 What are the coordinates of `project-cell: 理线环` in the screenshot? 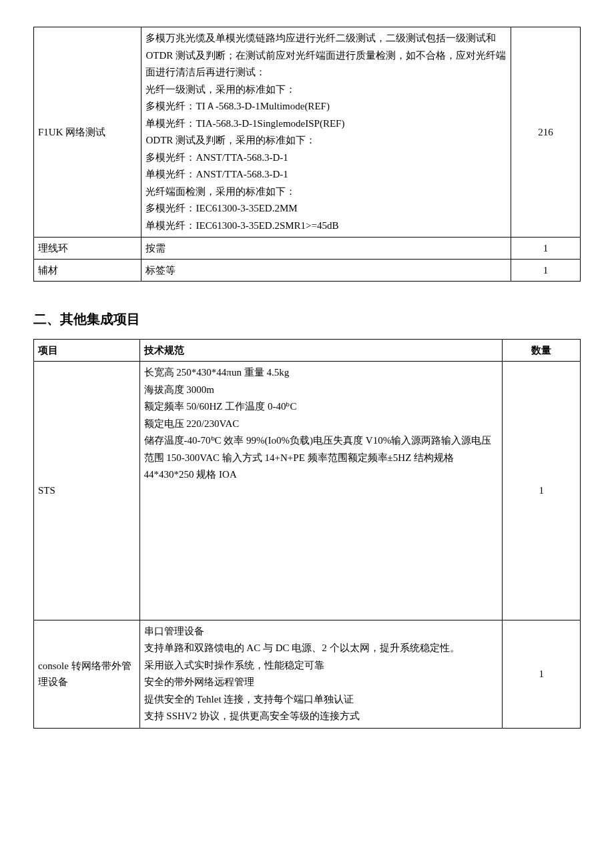 It's located at (88, 248).